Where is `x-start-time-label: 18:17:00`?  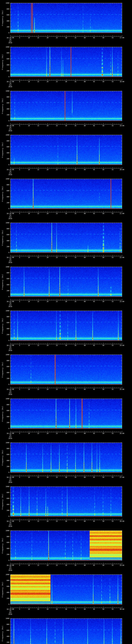
x-start-time-label: 18:17:00 is located at coordinates (10, 82).